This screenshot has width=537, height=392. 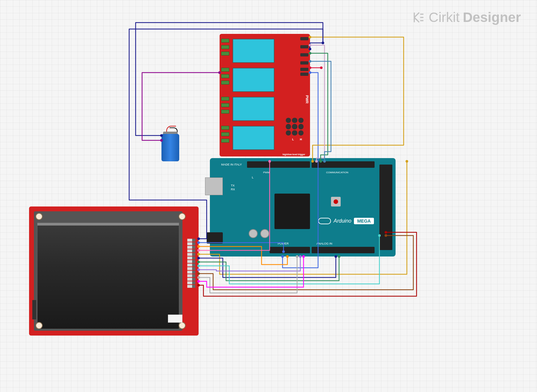 I want to click on wire-w8, so click(x=320, y=111).